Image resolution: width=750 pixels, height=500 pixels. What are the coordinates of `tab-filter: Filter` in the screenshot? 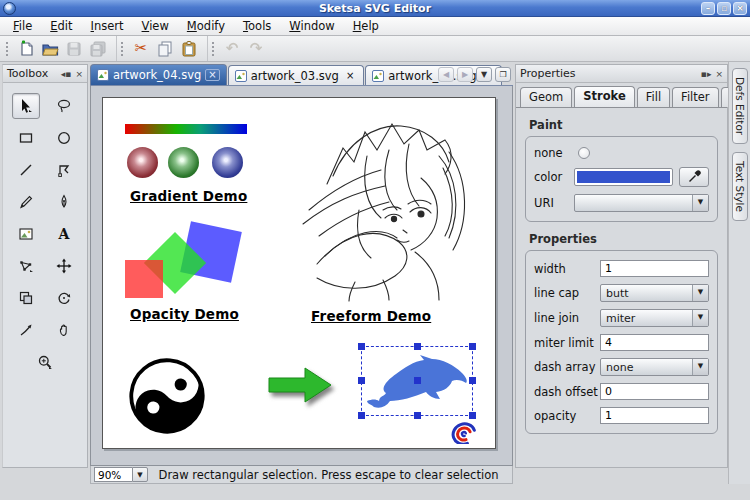 It's located at (695, 97).